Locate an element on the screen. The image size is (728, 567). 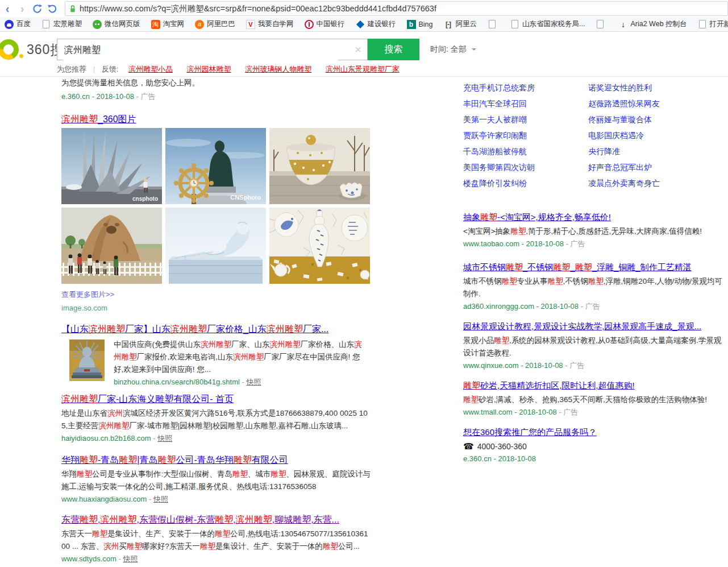
result-cite: binzhou.china.cn/search/80b41g.shtml - 快… is located at coordinates (238, 382).